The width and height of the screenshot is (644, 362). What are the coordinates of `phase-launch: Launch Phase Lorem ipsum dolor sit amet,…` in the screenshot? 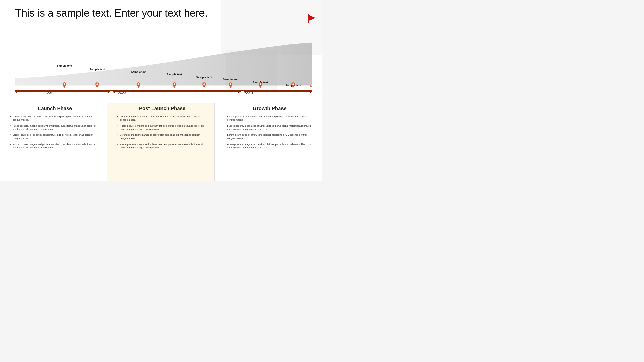 It's located at (54, 142).